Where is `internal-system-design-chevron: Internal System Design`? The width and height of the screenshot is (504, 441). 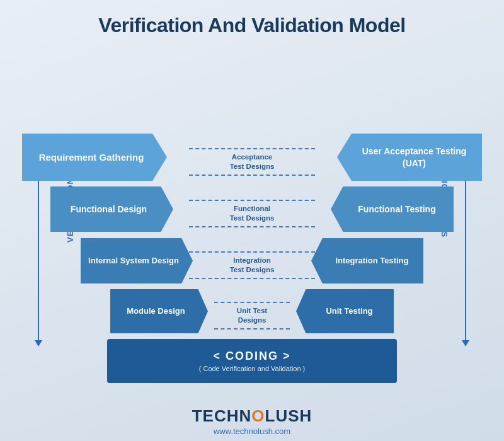 internal-system-design-chevron: Internal System Design is located at coordinates (137, 261).